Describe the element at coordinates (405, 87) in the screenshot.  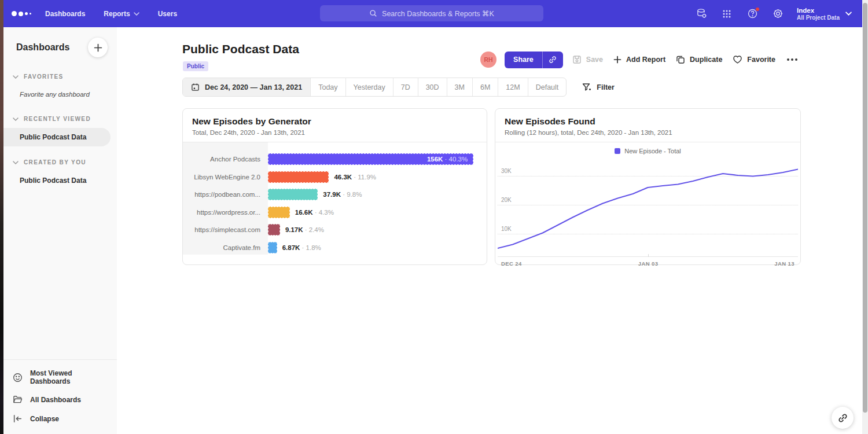
I see `preset-7d: 7D` at that location.